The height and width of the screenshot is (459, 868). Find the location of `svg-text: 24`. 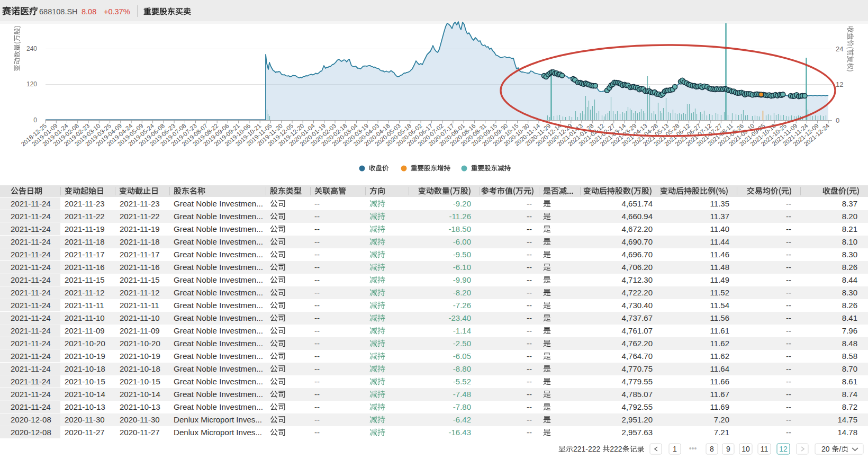

svg-text: 24 is located at coordinates (839, 49).